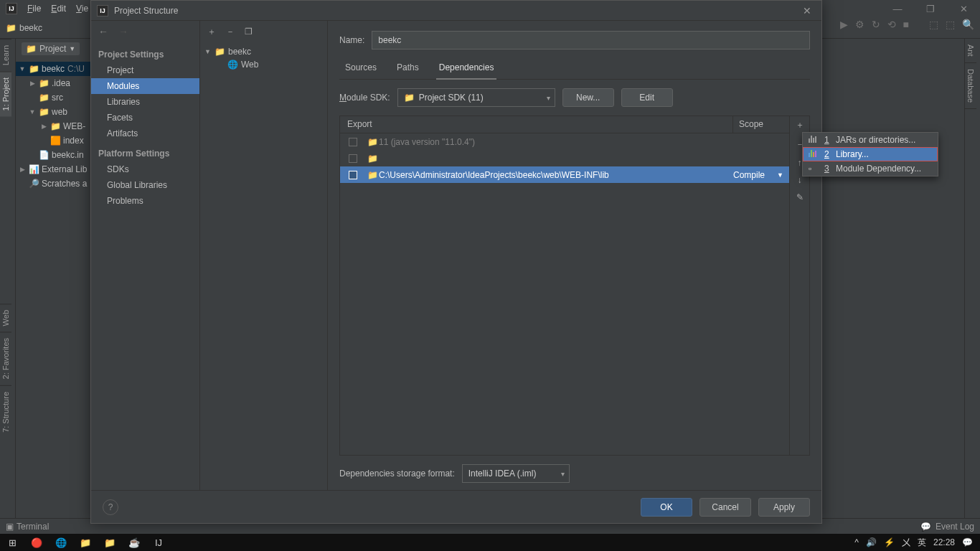  I want to click on copy-module-icon: ❐, so click(248, 32).